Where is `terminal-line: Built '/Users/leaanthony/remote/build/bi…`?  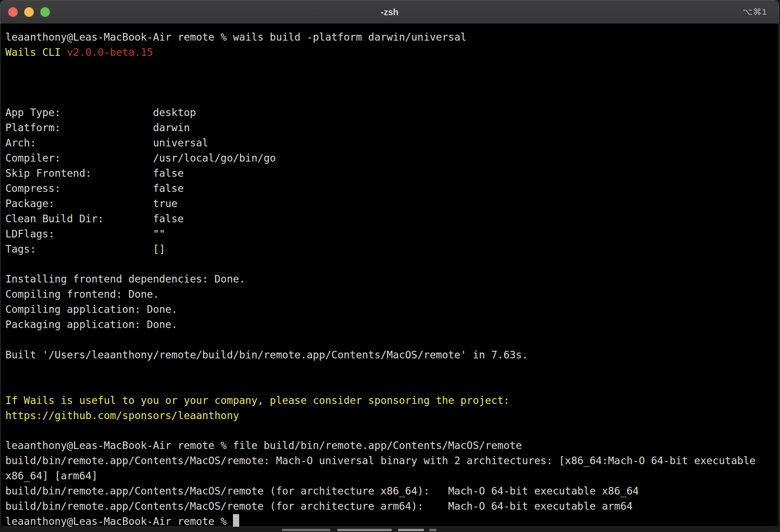
terminal-line: Built '/Users/leaanthony/remote/build/bi… is located at coordinates (392, 355).